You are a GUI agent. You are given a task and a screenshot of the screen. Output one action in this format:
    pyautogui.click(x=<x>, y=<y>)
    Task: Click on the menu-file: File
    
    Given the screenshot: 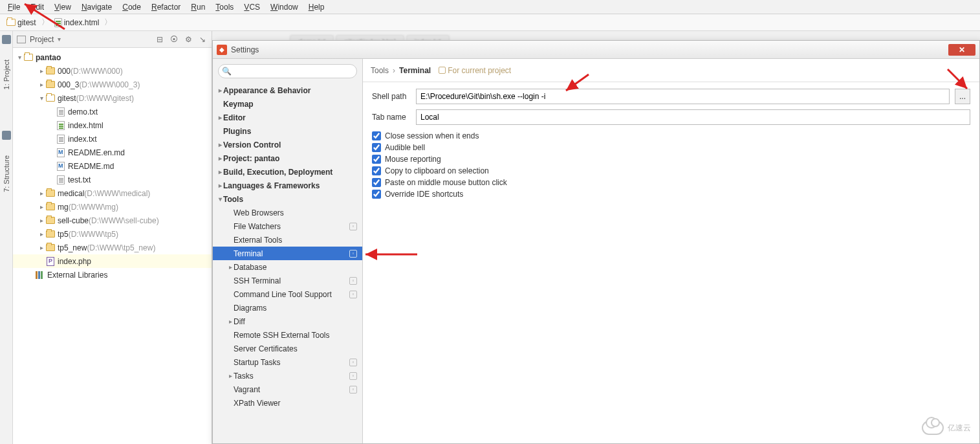 What is the action you would take?
    pyautogui.click(x=14, y=7)
    